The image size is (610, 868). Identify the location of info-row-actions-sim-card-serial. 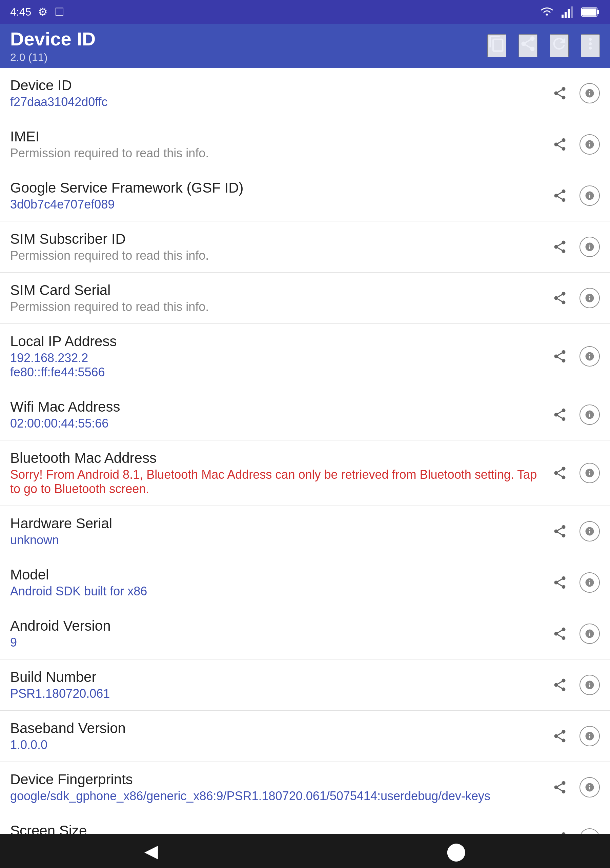
(574, 298).